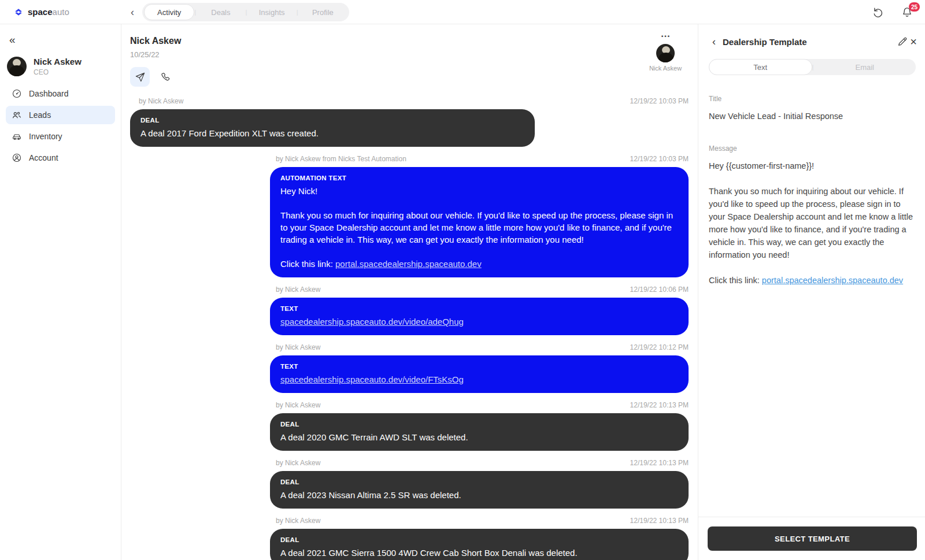 Image resolution: width=925 pixels, height=560 pixels. Describe the element at coordinates (714, 42) in the screenshot. I see `panel-back-button: ‹` at that location.